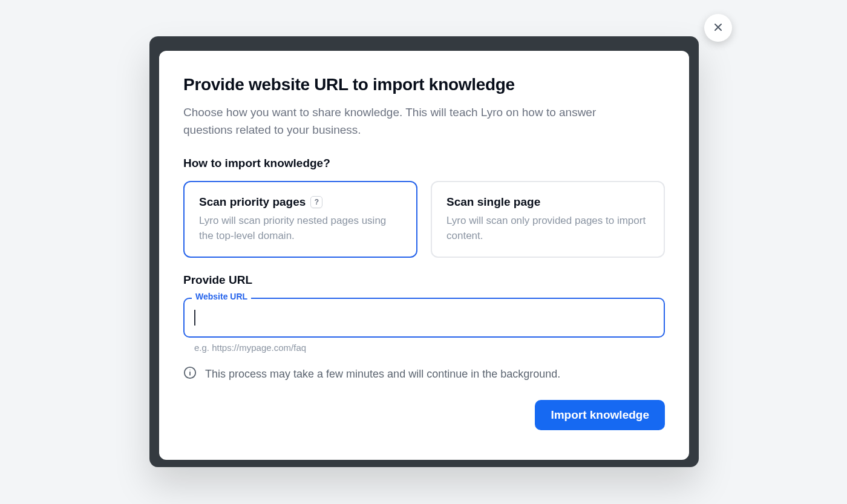  What do you see at coordinates (430, 347) in the screenshot?
I see `url-hint: e.g. https://mypage.com/faq` at bounding box center [430, 347].